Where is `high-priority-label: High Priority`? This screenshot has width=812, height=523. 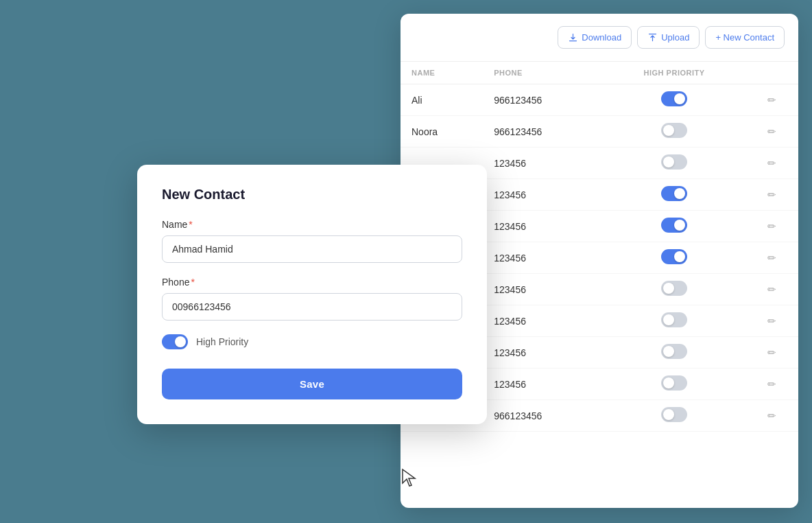 high-priority-label: High Priority is located at coordinates (222, 342).